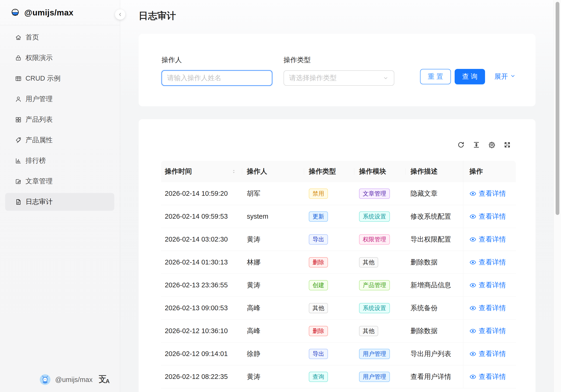  Describe the element at coordinates (120, 14) in the screenshot. I see `sidebar-collapse-button` at that location.